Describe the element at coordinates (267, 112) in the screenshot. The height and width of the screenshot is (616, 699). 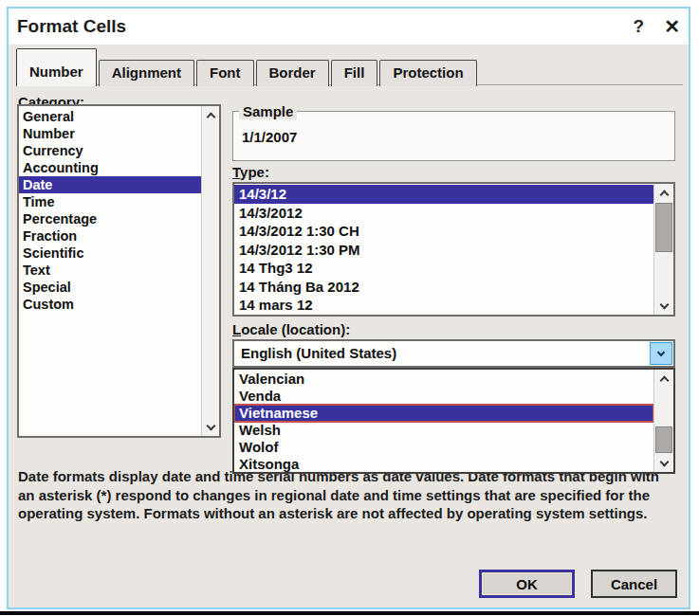
I see `sample-label: Sample` at that location.